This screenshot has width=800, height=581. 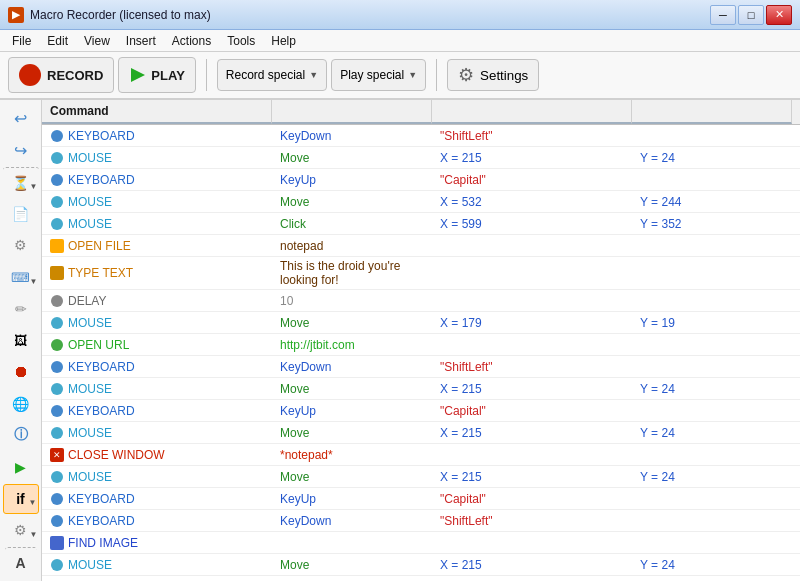 What do you see at coordinates (421, 274) in the screenshot?
I see `table-row: TYPE TEXT This is the droid you're looki…` at bounding box center [421, 274].